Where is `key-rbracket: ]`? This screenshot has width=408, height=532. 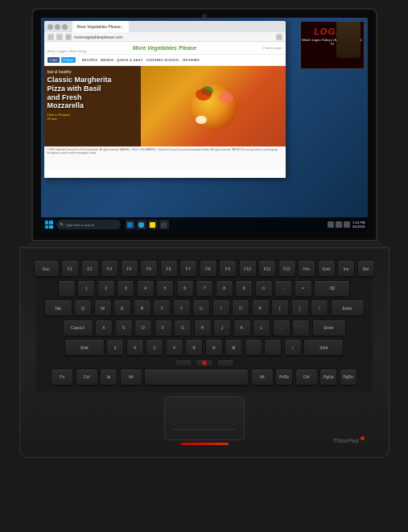
key-rbracket: ] is located at coordinates (300, 308).